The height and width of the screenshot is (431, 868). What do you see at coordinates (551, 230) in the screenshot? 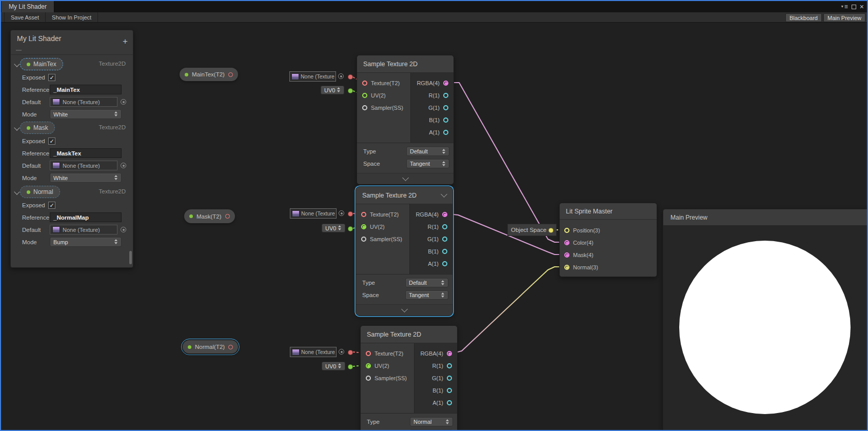
I see `port-dot-position` at bounding box center [551, 230].